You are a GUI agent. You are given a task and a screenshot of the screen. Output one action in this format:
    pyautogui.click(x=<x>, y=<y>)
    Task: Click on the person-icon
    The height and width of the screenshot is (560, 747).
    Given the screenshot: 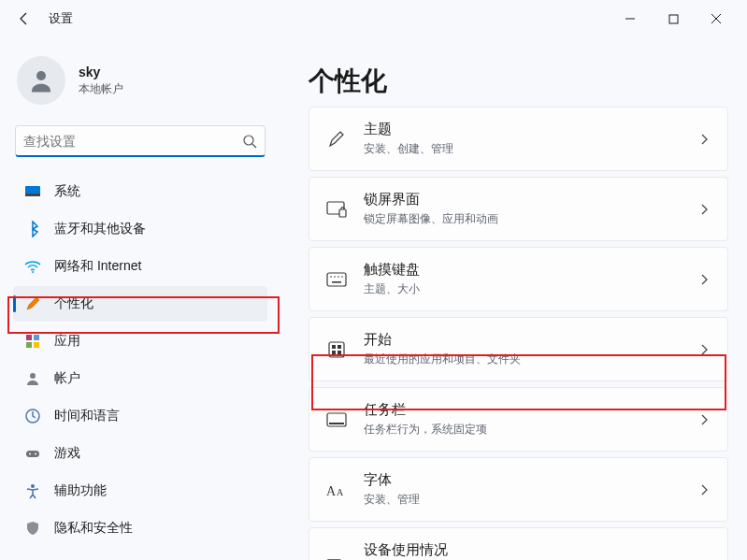 What is the action you would take?
    pyautogui.click(x=33, y=379)
    